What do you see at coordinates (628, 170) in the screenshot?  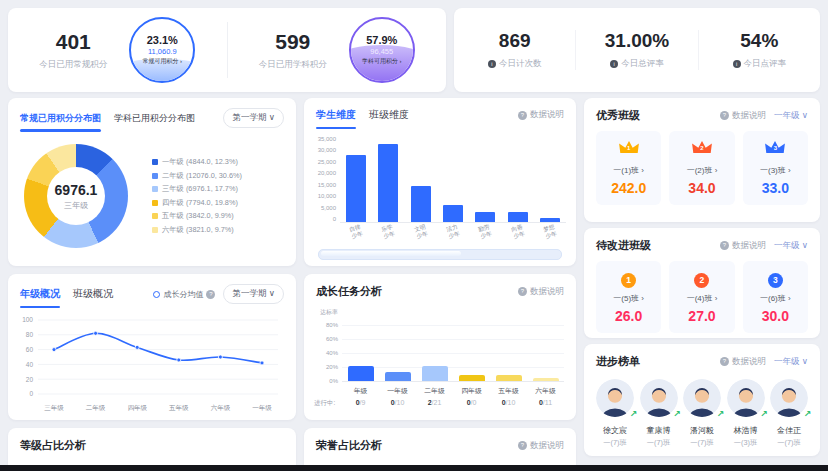 I see `class-name-link: 一(1)班 ›` at bounding box center [628, 170].